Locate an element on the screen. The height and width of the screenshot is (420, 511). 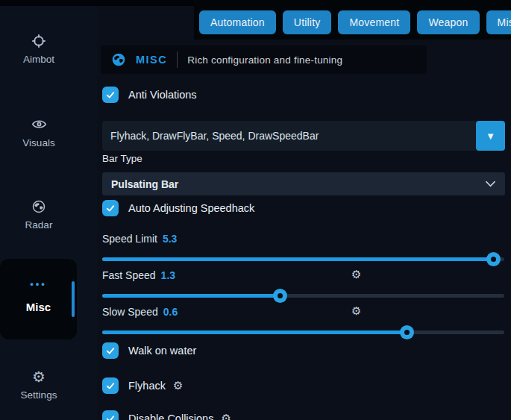
walk-on-water-checkbox is located at coordinates (110, 351).